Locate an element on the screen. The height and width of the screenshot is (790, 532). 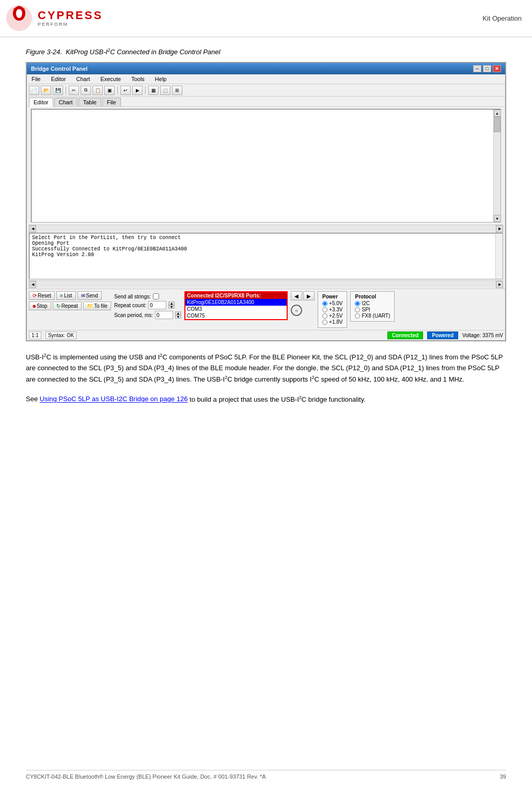
output-hscroll-track is located at coordinates (266, 284).